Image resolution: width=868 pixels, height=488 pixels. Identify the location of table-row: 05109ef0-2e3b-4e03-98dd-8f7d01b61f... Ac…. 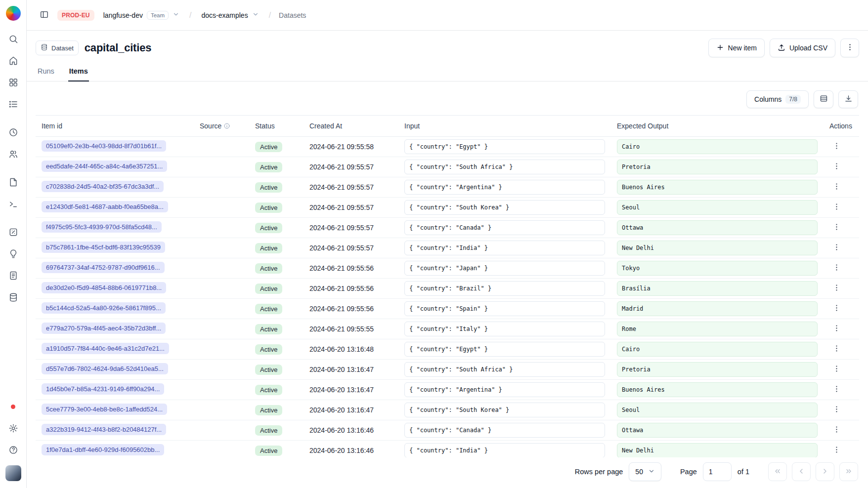
(447, 147).